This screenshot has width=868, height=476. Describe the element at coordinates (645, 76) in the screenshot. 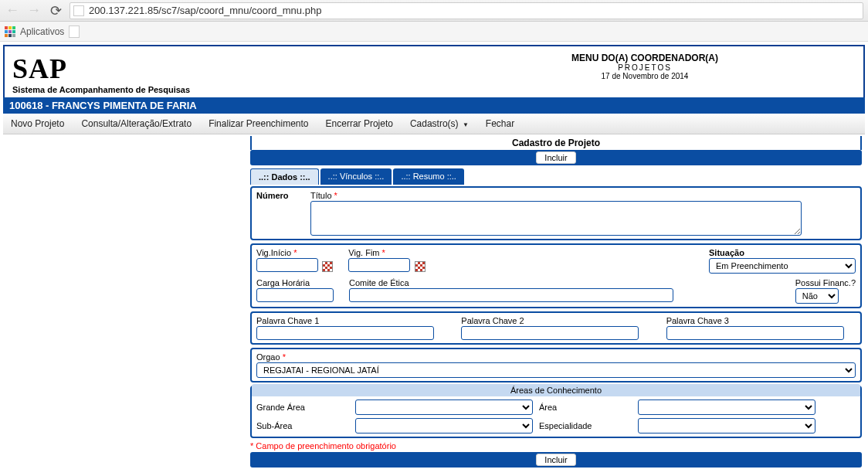

I see `menu-date: 17 de Novembro de 2014` at that location.